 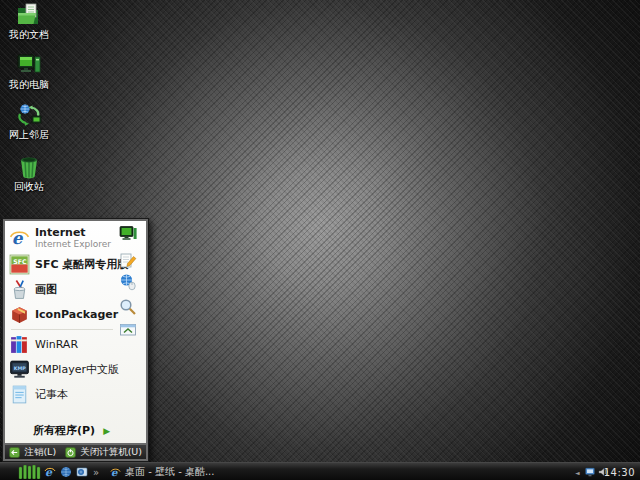 What do you see at coordinates (20, 264) in the screenshot?
I see `sfc-icon: SFC` at bounding box center [20, 264].